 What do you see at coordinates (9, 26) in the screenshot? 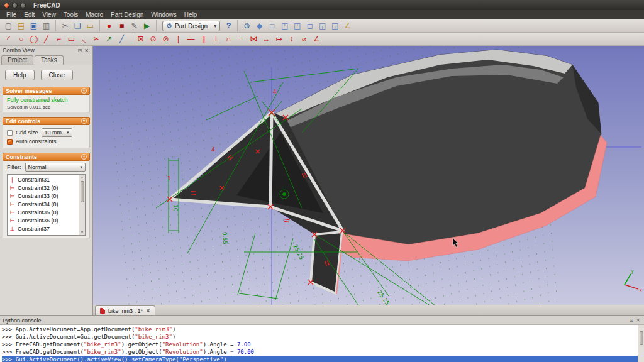
I see `new-file-icon: ▢` at bounding box center [9, 26].